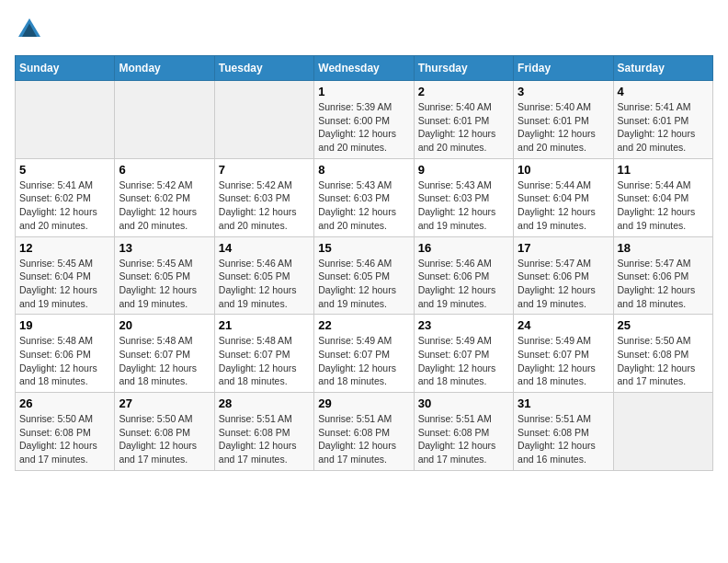 The image size is (728, 563). Describe the element at coordinates (563, 197) in the screenshot. I see `day-cell: 10Sunrise: 5:44 AM Sunset: 6:04 PM Dayli…` at that location.